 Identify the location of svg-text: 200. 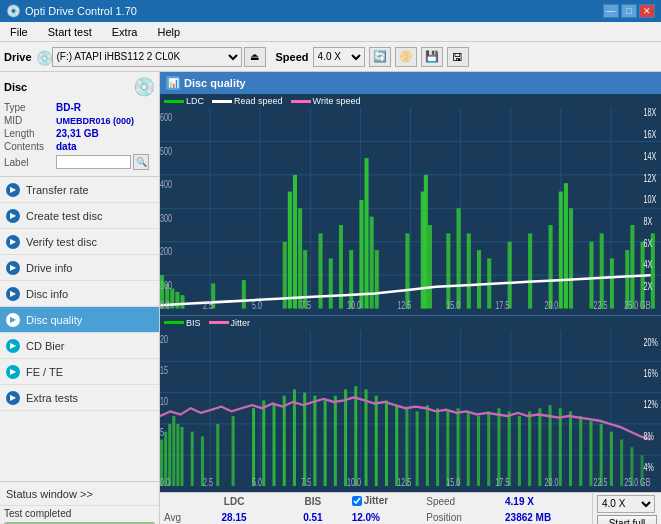
(166, 250).